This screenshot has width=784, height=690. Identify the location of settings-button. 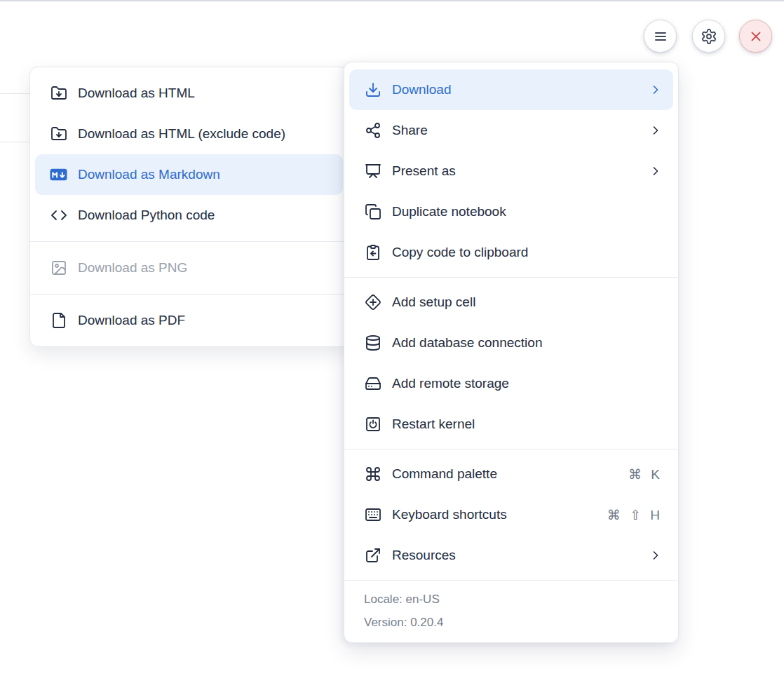
(708, 36).